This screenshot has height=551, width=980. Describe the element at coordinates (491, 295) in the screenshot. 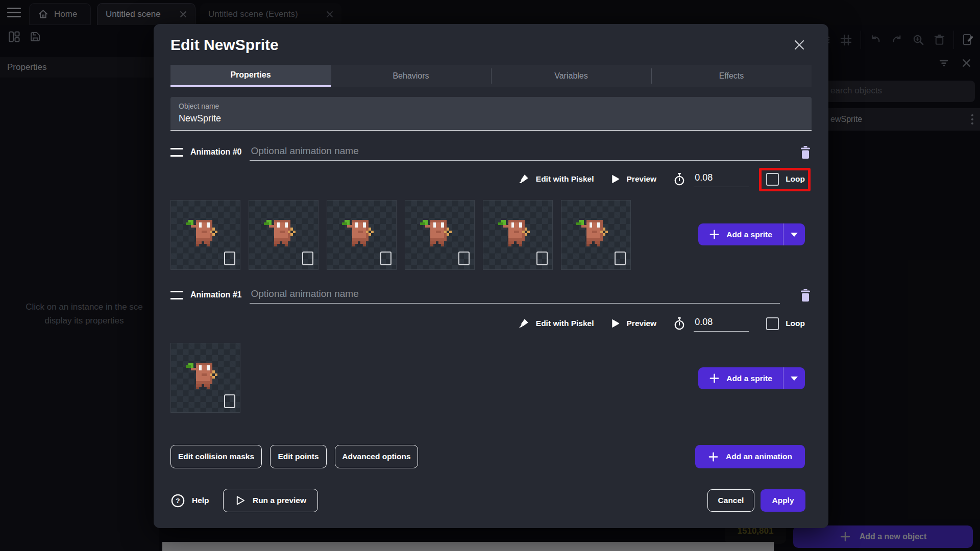

I see `animation-1-header: Animation #1` at that location.